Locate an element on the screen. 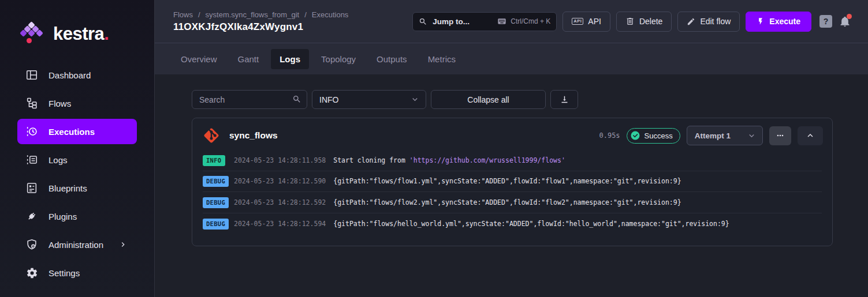 Image resolution: width=868 pixels, height=297 pixels. logs-icon is located at coordinates (32, 160).